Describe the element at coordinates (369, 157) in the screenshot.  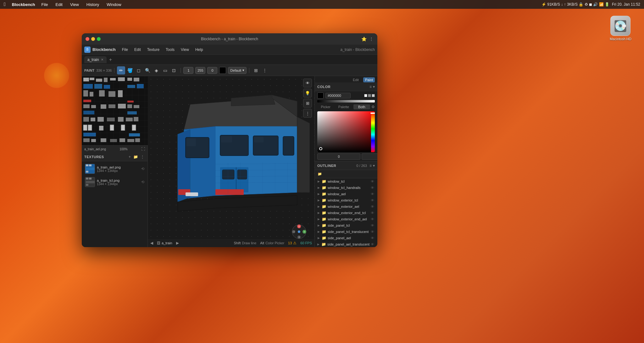
I see `rgb-g-input: 0` at that location.